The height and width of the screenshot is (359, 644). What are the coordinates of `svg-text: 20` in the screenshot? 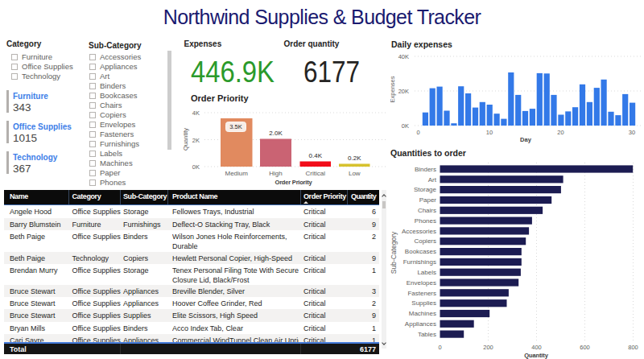 It's located at (560, 132).